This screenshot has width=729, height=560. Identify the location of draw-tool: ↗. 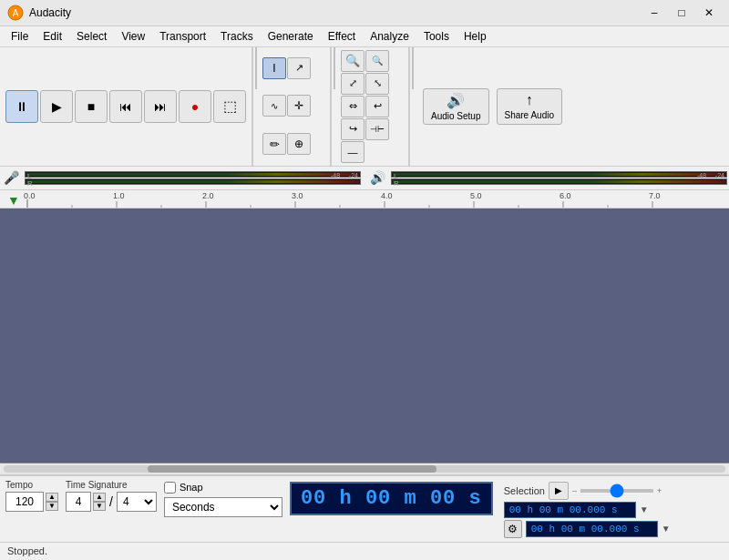
(299, 68).